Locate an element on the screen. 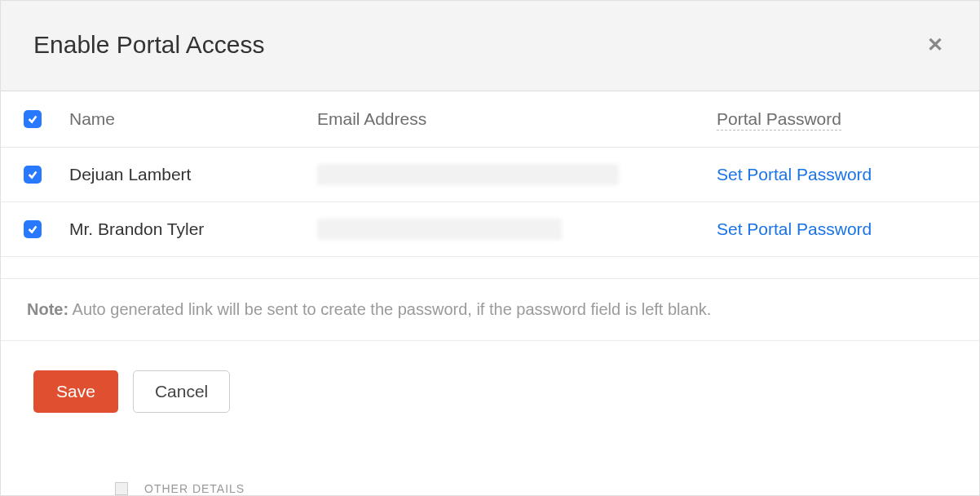 This screenshot has width=980, height=496. note-section: Note: Auto generated link will be sent t… is located at coordinates (490, 310).